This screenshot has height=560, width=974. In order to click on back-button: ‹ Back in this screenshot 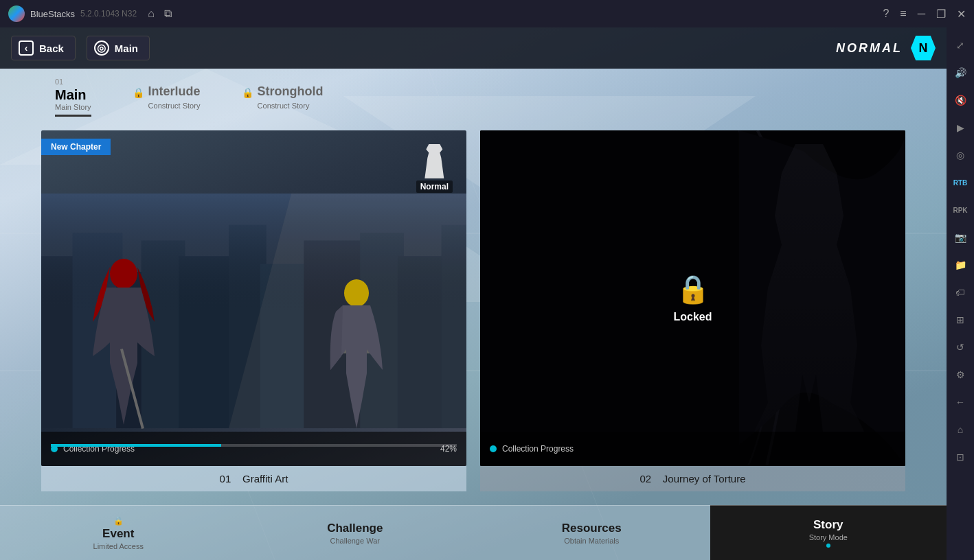, I will do `click(43, 48)`.